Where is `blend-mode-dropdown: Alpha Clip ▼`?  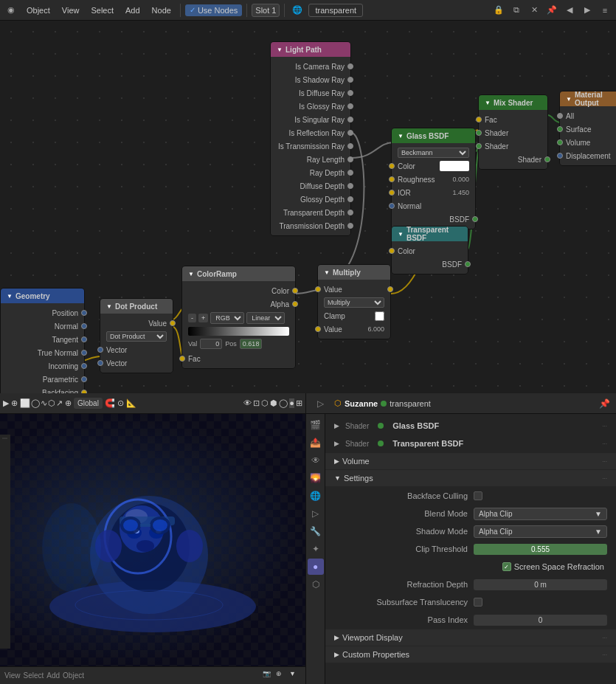
blend-mode-dropdown: Alpha Clip ▼ is located at coordinates (540, 514).